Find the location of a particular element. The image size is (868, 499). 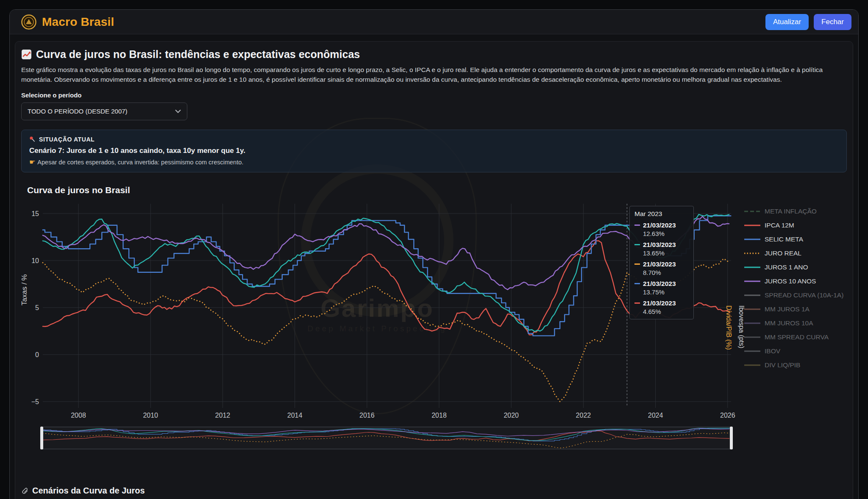

svg-text: 2020 is located at coordinates (511, 415).